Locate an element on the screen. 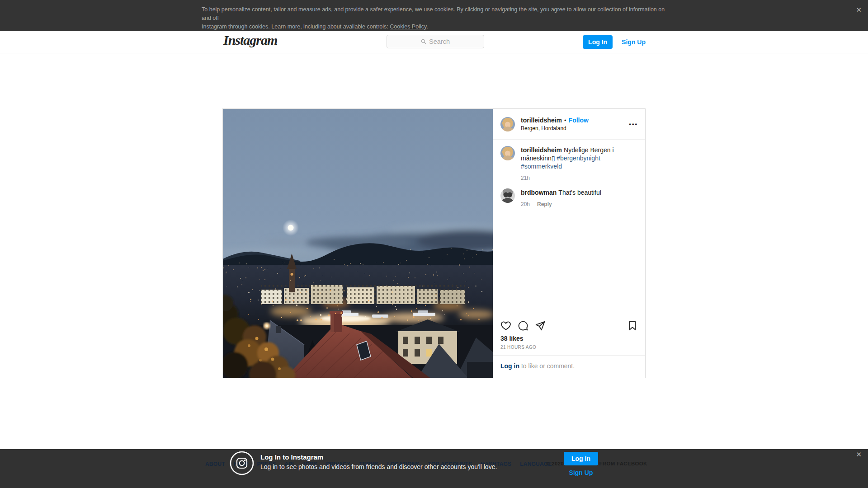 The height and width of the screenshot is (488, 868). comment-bubble-icon is located at coordinates (523, 326).